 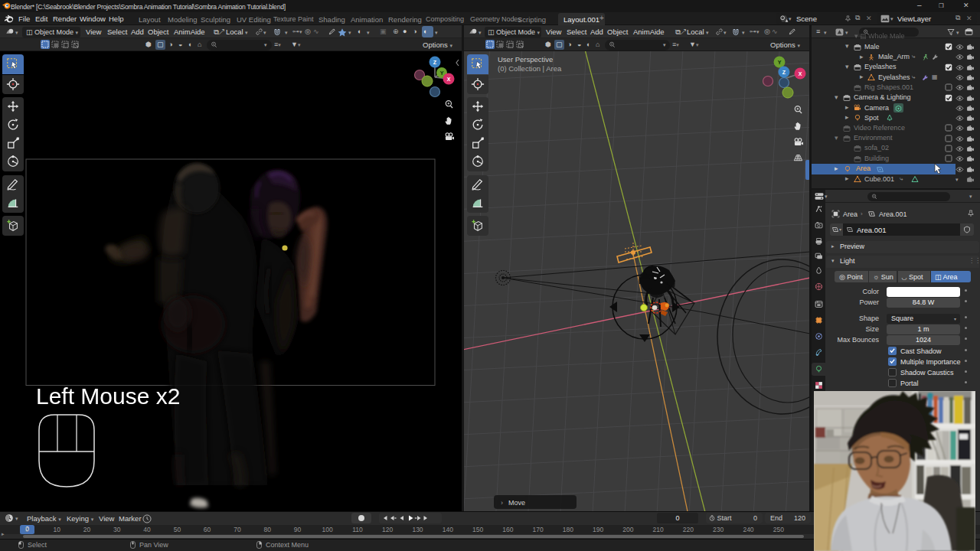 I want to click on svg-text: (0) Collection | Area, so click(x=530, y=69).